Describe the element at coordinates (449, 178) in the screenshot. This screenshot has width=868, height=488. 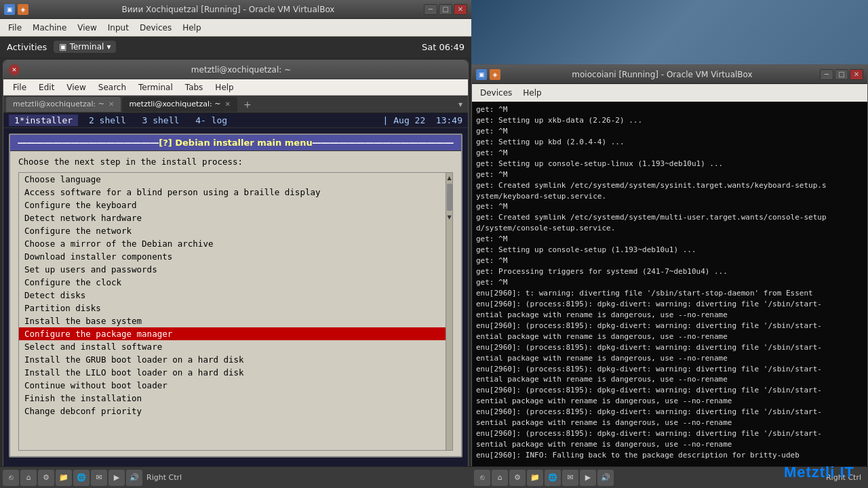
I see `scrollbar-up-button: ▲` at that location.